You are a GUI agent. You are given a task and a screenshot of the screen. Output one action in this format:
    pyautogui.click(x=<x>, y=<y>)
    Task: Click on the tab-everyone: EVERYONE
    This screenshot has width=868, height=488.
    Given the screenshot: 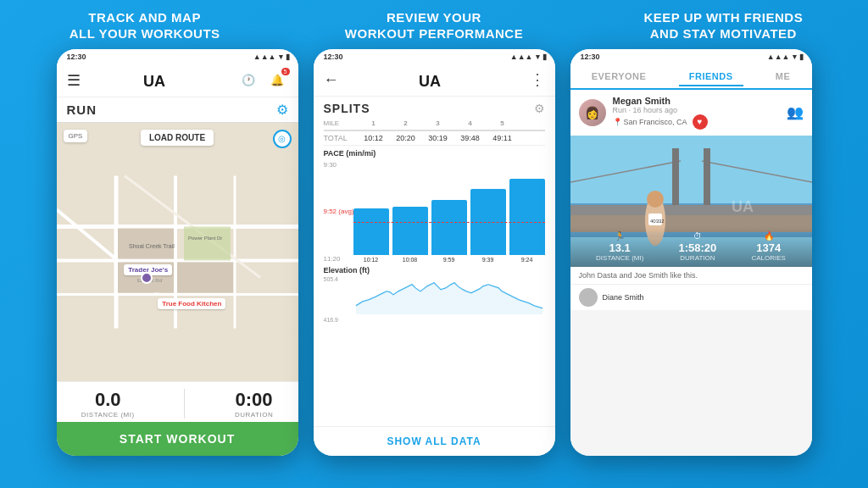 What is the action you would take?
    pyautogui.click(x=619, y=76)
    